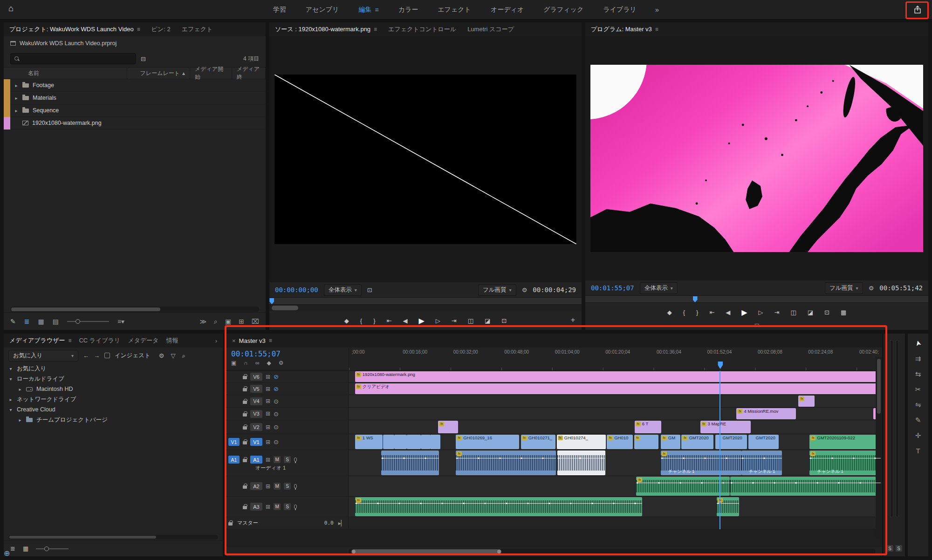  Describe the element at coordinates (26, 549) in the screenshot. I see `thumbnail-view-icon: ▦` at that location.